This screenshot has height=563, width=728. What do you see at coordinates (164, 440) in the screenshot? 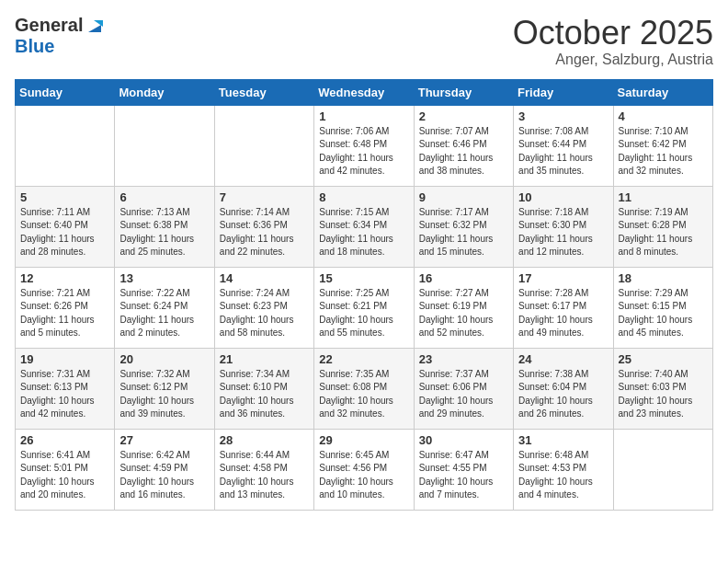
I see `day-number: 27` at bounding box center [164, 440].